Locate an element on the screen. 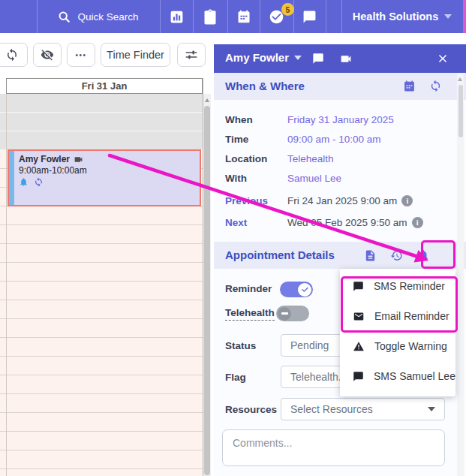 This screenshot has height=476, width=466. previous-label: Previous is located at coordinates (257, 201).